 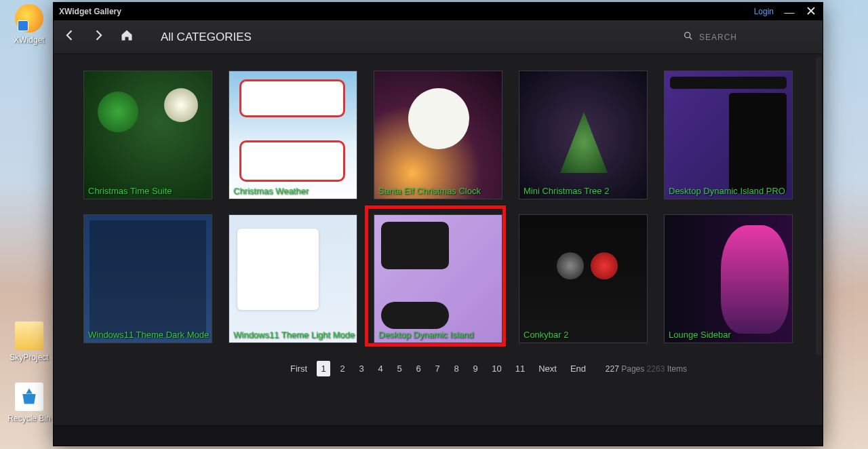 I want to click on page-number: 8, so click(x=456, y=369).